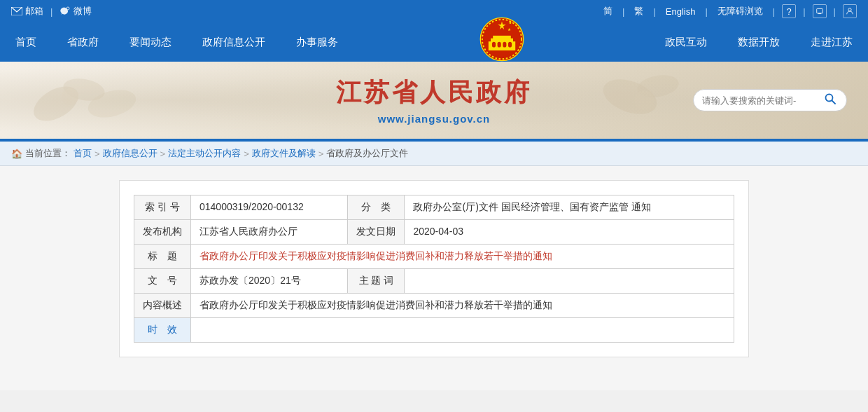 Image resolution: width=868 pixels, height=412 pixels. What do you see at coordinates (741, 11) in the screenshot?
I see `accessibility-link: 无障碍浏览` at bounding box center [741, 11].